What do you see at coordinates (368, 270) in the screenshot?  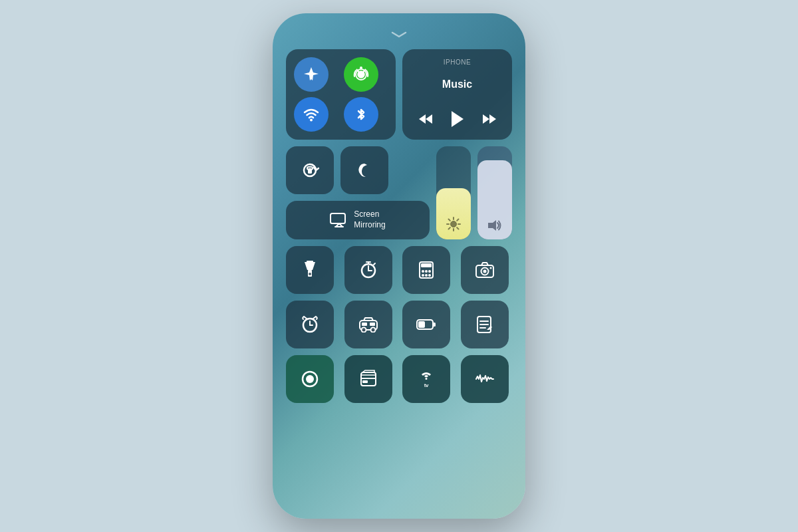 I see `timer-button` at bounding box center [368, 270].